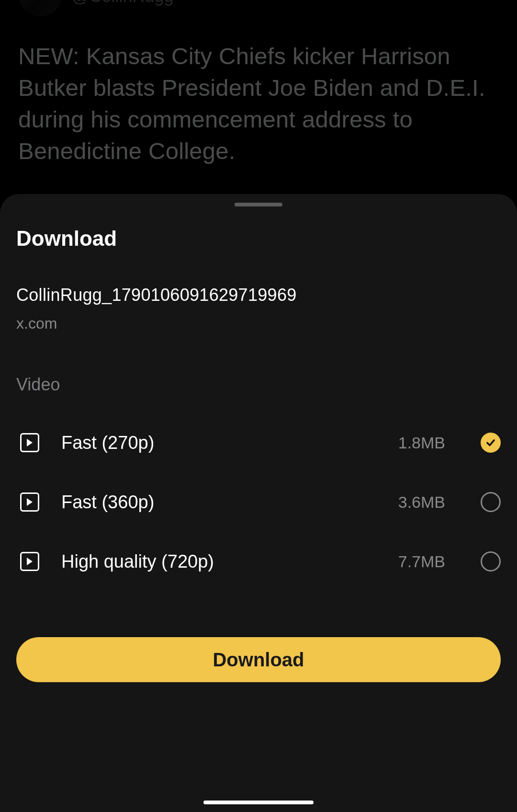 This screenshot has height=812, width=517. What do you see at coordinates (422, 561) in the screenshot?
I see `quality-option-size: 7.7MB` at bounding box center [422, 561].